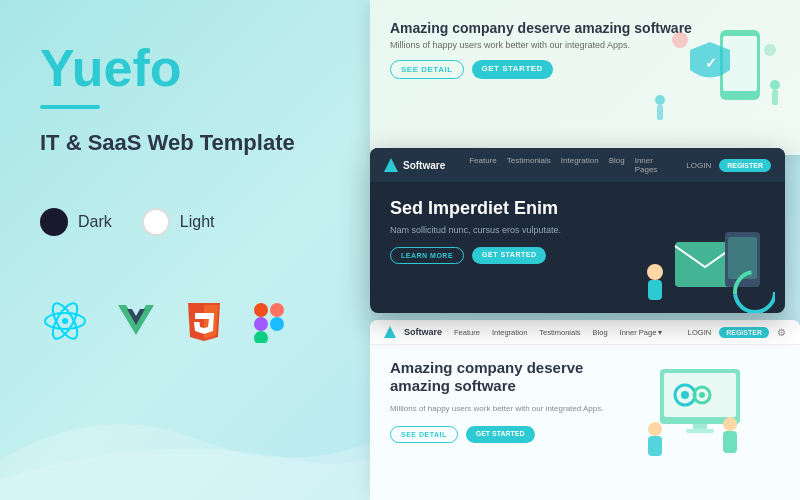 This screenshot has width=800, height=500. I want to click on bot-buttons: SEE DETAIL GET STARTED, so click(500, 434).